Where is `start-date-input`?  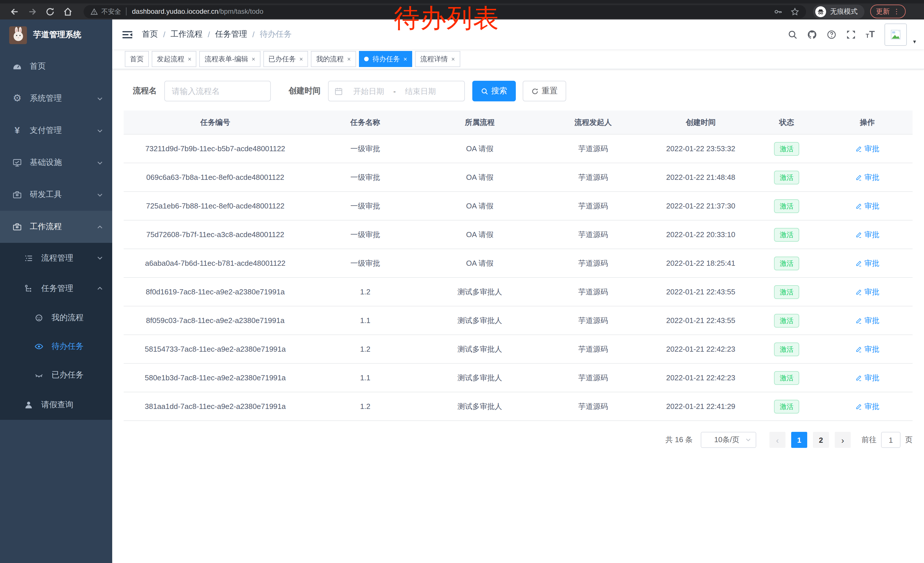 start-date-input is located at coordinates (369, 91).